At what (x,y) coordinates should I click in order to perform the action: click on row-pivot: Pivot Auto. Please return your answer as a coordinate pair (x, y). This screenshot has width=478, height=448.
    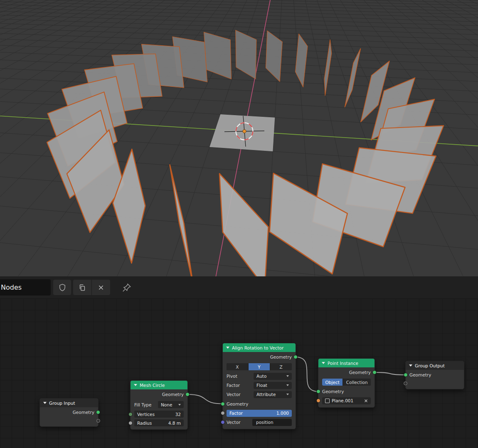
    Looking at the image, I should click on (259, 376).